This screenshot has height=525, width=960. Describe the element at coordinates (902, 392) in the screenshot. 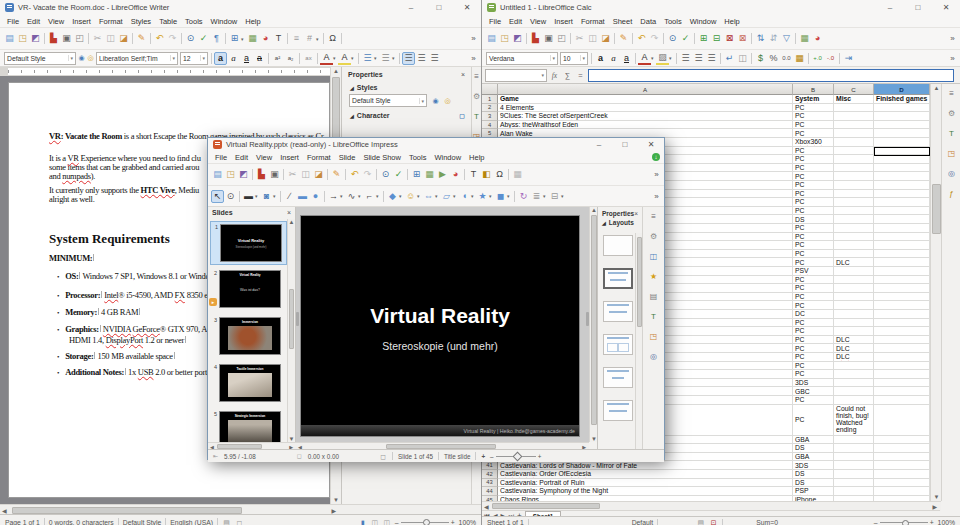

I see `cell-D35` at that location.